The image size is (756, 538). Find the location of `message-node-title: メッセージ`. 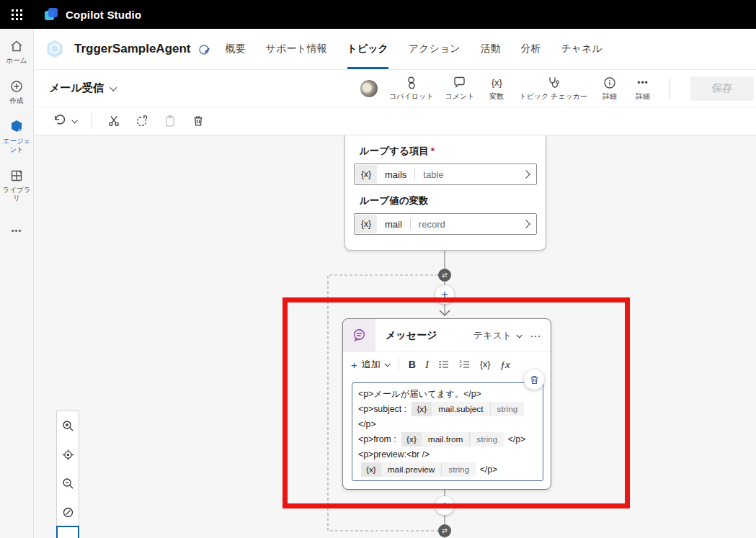

message-node-title: メッセージ is located at coordinates (411, 336).